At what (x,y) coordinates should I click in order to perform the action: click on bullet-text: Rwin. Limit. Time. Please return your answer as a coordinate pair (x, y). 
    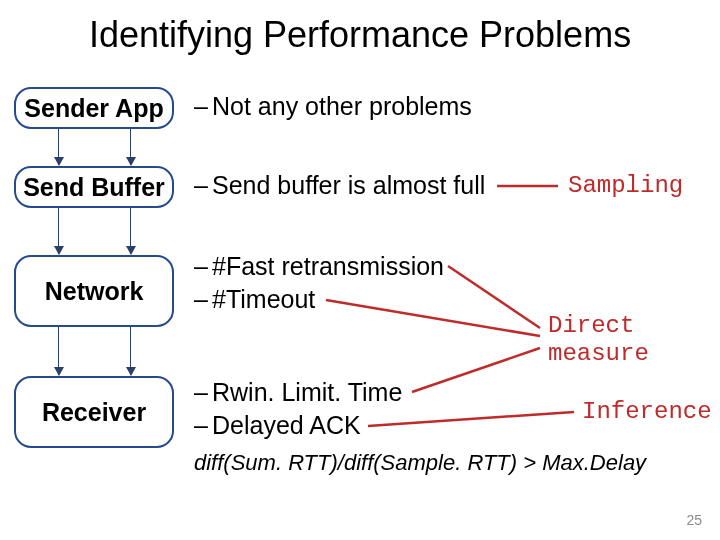
    Looking at the image, I should click on (307, 392).